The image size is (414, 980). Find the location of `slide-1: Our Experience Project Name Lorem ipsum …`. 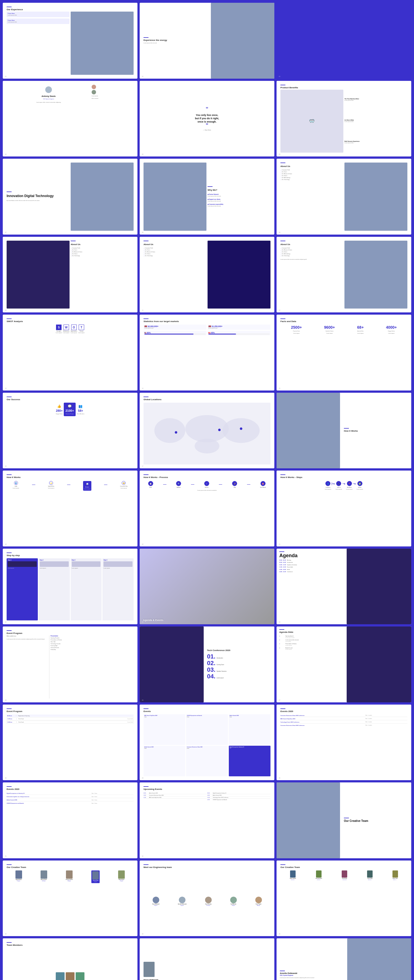

slide-1: Our Experience Project Name Lorem ipsum … is located at coordinates (70, 41).